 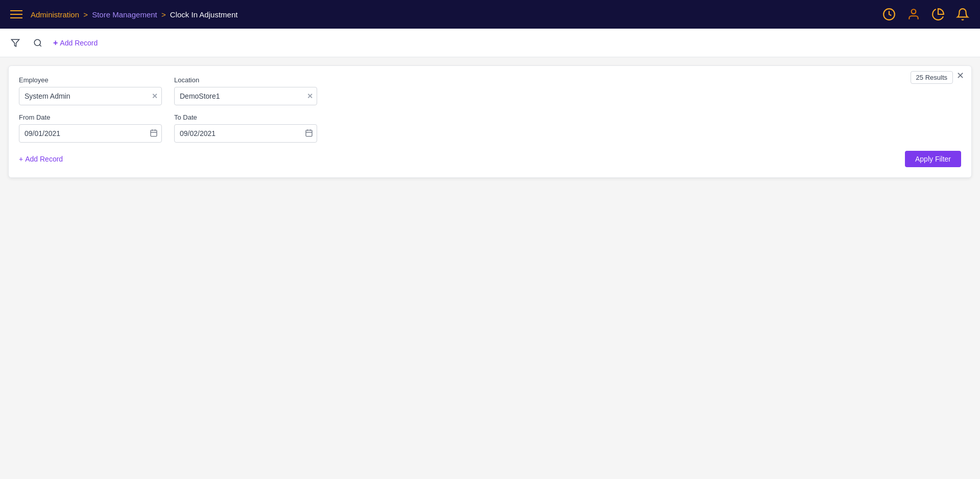 What do you see at coordinates (124, 14) in the screenshot?
I see `navbar-left: Administration > Store Management > Cloc…` at bounding box center [124, 14].